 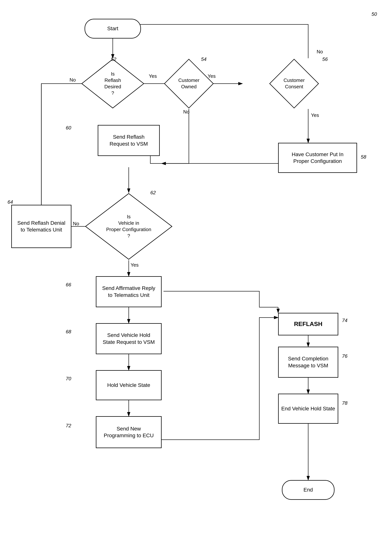 I want to click on diamond-54-label: CustomerOwned, so click(x=189, y=84).